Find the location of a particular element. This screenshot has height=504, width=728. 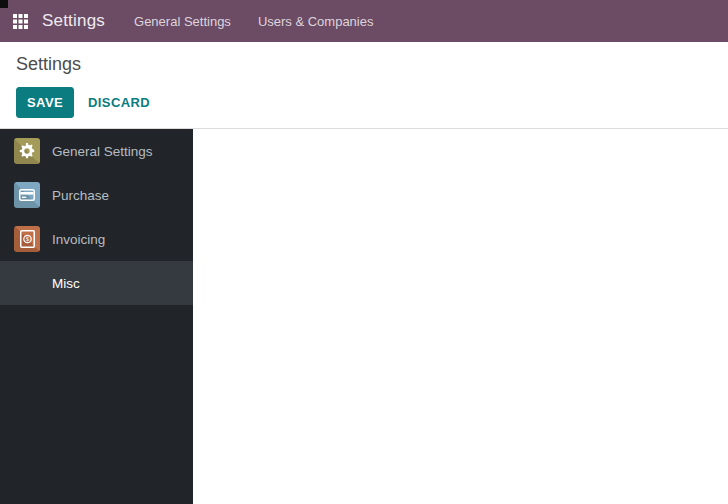

control-panel-buttons: SAVE DISCARD is located at coordinates (364, 102).